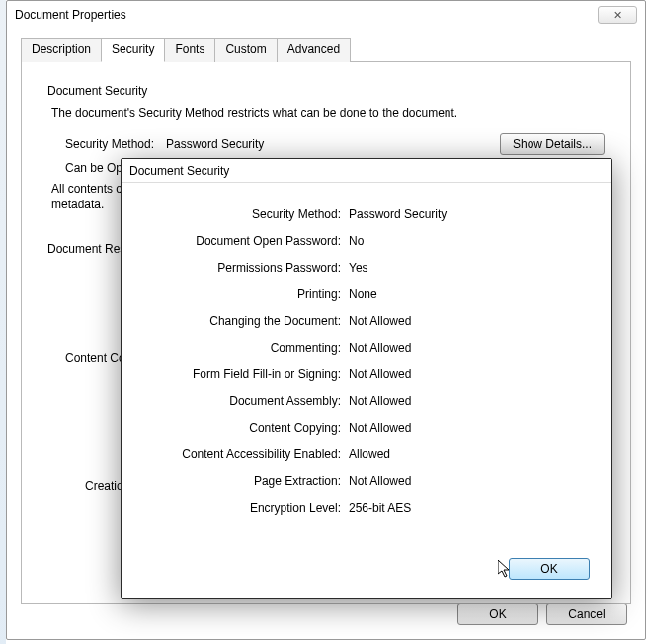 The height and width of the screenshot is (644, 652). What do you see at coordinates (314, 49) in the screenshot?
I see `tab-advanced: Advanced` at bounding box center [314, 49].